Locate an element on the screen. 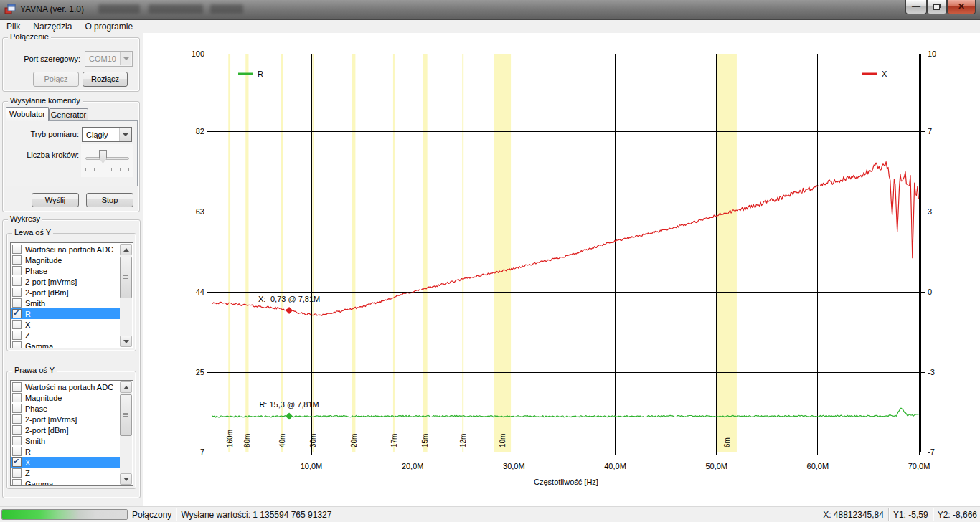 The height and width of the screenshot is (522, 980). right-tick-label: 10 is located at coordinates (932, 54).